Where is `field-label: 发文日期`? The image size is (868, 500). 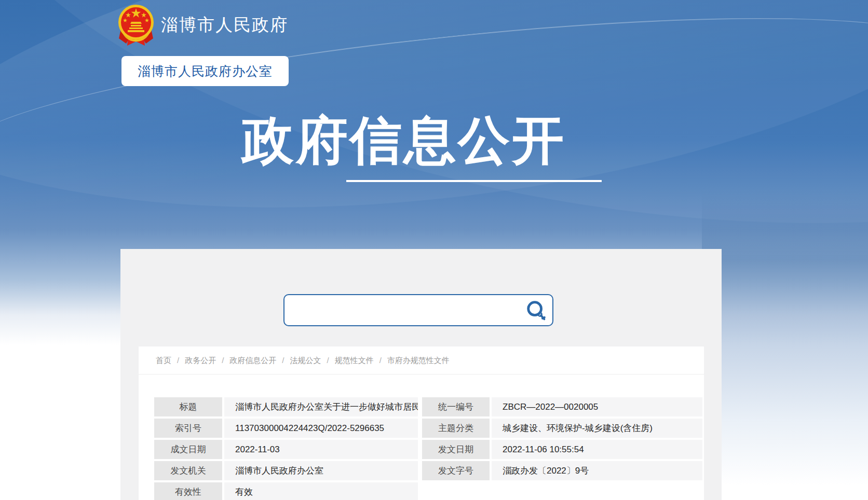
field-label: 发文日期 is located at coordinates (456, 449).